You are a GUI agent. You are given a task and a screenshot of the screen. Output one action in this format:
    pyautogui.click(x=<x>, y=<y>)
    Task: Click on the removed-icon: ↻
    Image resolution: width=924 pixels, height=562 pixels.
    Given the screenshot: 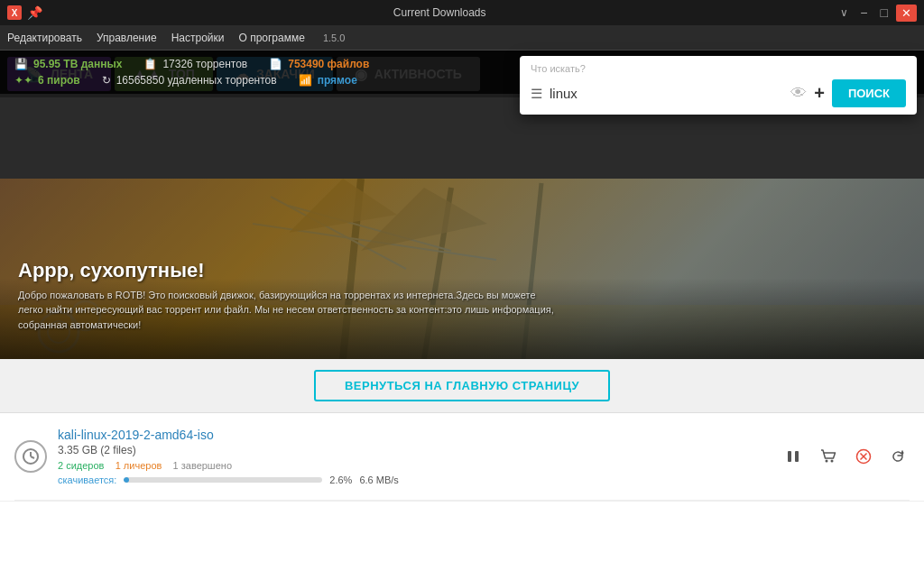 What is the action you would take?
    pyautogui.click(x=106, y=80)
    